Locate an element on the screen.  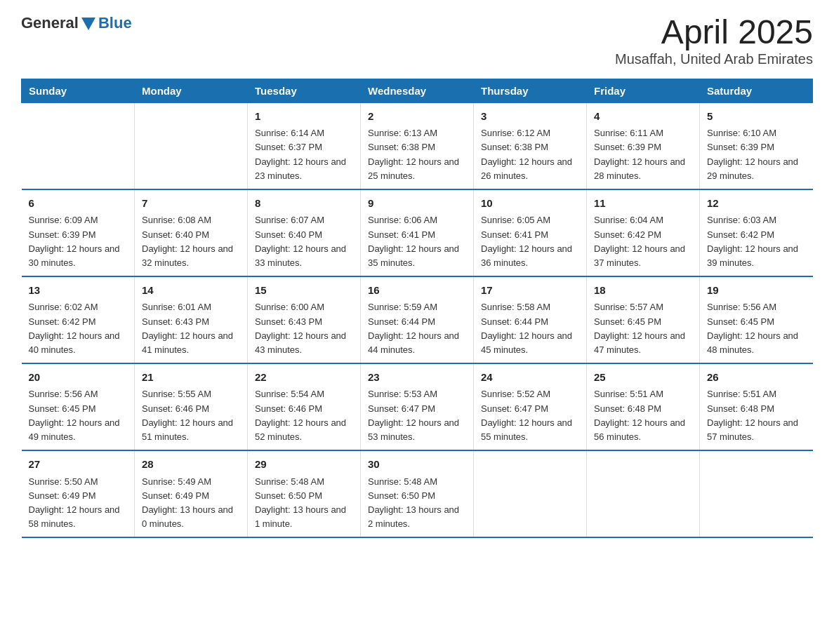
day-info: Sunrise: 6:10 AMSunset: 6:39 PMDaylight:… is located at coordinates (757, 154).